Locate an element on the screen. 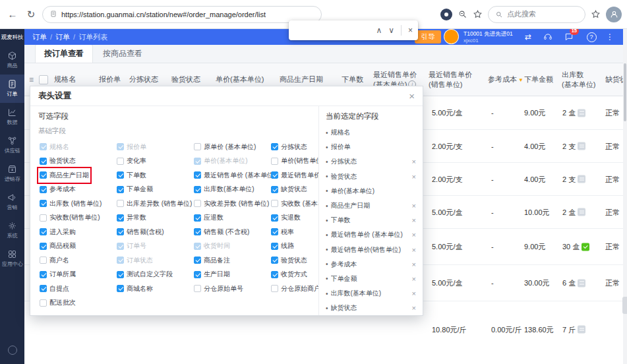 This screenshot has height=364, width=627. field-option: 下单数 is located at coordinates (132, 175).